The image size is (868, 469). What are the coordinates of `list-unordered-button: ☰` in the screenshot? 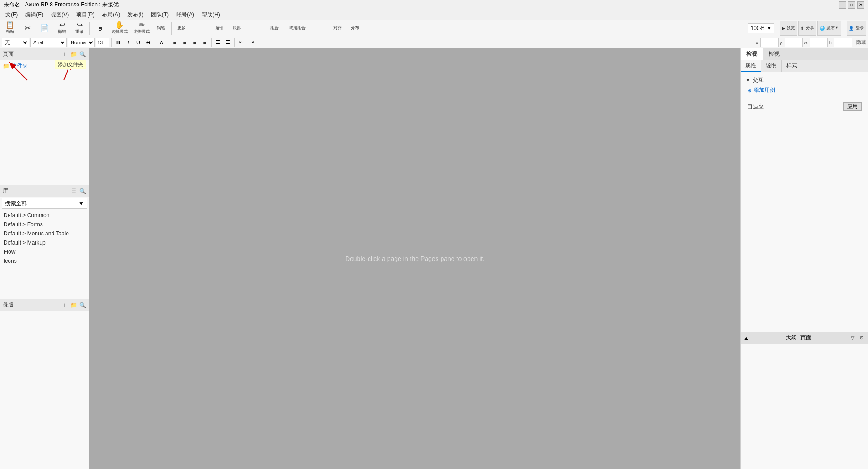 It's located at (218, 42).